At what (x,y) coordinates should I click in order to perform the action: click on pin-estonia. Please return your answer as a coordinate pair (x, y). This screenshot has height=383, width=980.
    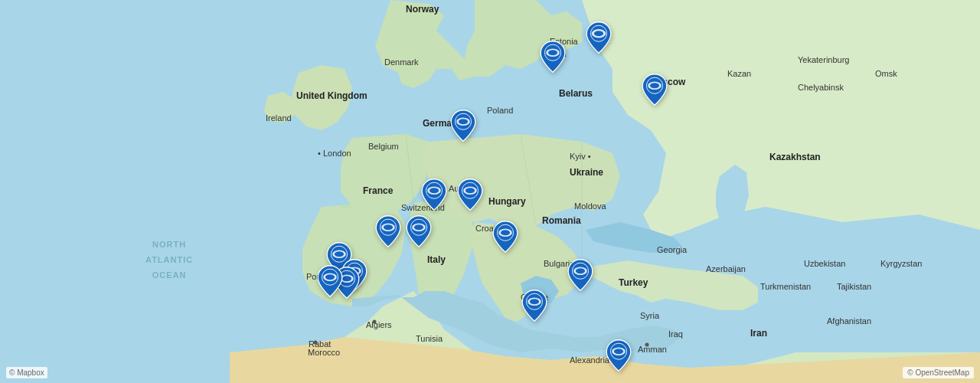
    Looking at the image, I should click on (553, 58).